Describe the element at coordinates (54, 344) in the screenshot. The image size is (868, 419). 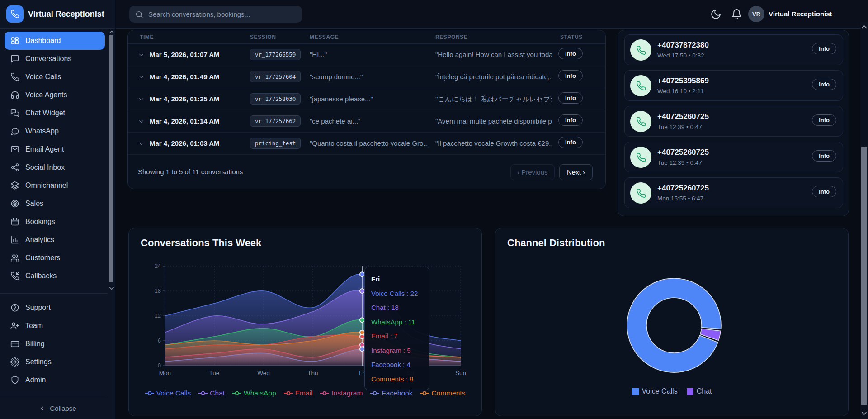
I see `sidebar-footer-nav: SupportTeamBillingSettingsAdmin` at that location.